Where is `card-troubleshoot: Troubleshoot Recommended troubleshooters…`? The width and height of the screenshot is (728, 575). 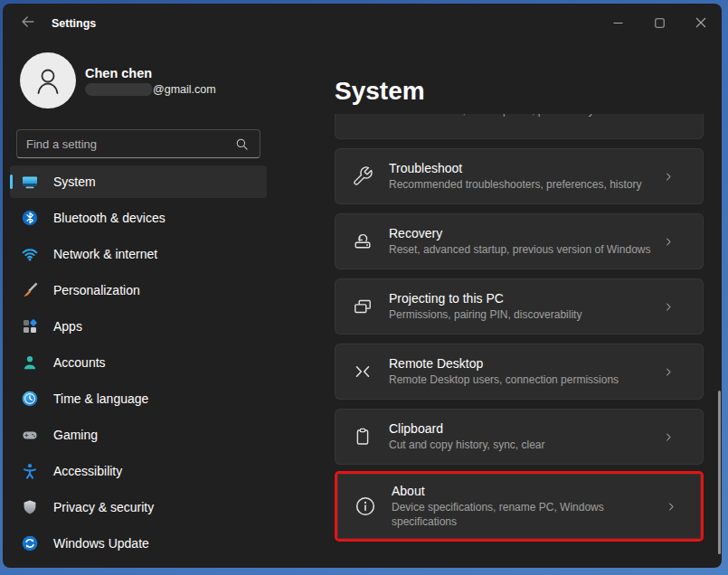 card-troubleshoot: Troubleshoot Recommended troubleshooters… is located at coordinates (519, 176).